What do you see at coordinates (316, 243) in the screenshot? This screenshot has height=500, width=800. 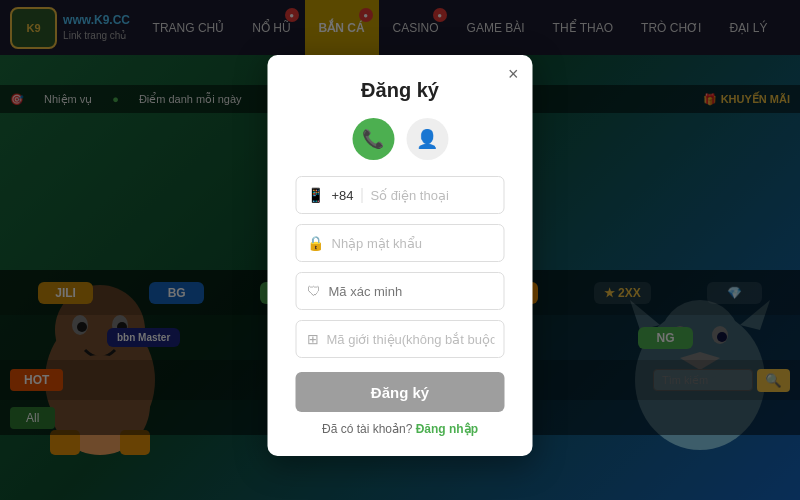 I see `lock-icon: 🔒` at bounding box center [316, 243].